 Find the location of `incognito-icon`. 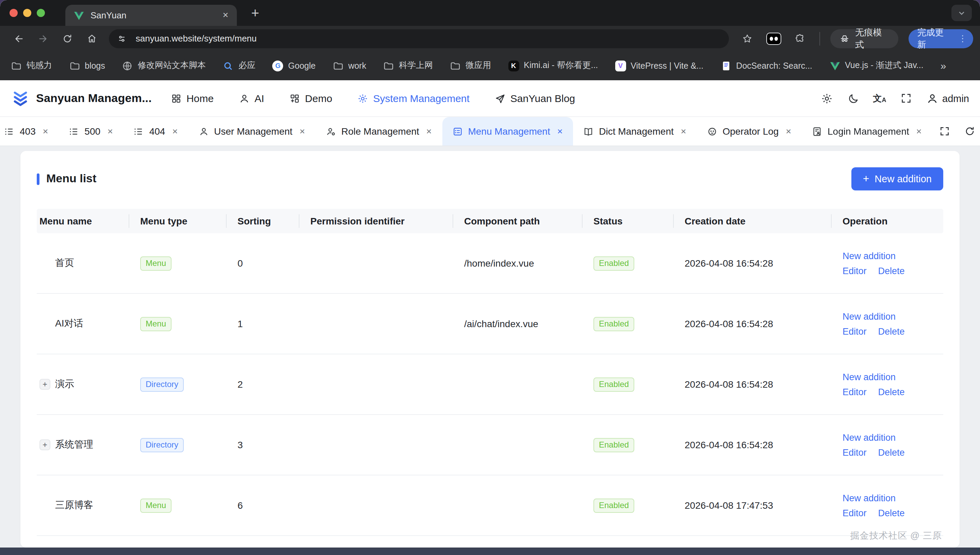

incognito-icon is located at coordinates (844, 38).